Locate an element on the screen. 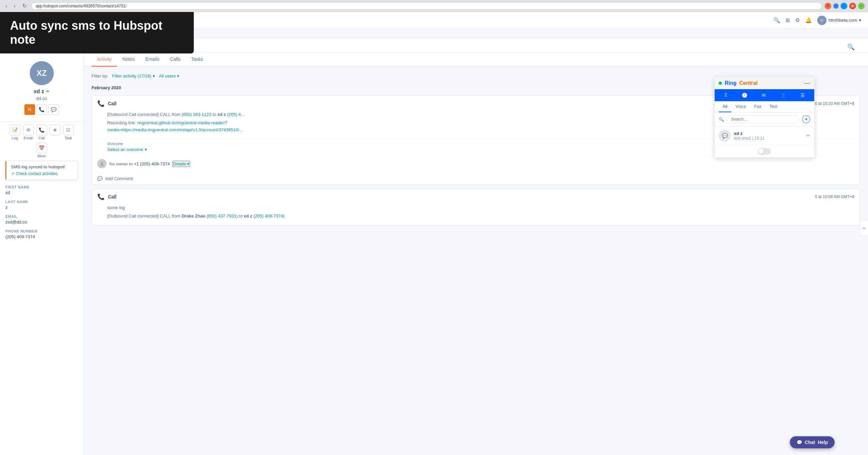  rc-nav-menu-button: ☰ is located at coordinates (803, 95).